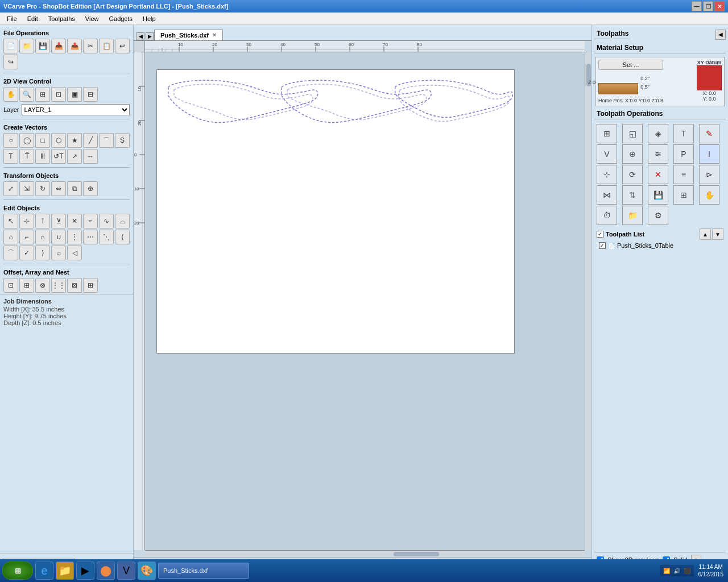 Image resolution: width=728 pixels, height=582 pixels. Describe the element at coordinates (90, 140) in the screenshot. I see `line-btn: ╱` at that location.